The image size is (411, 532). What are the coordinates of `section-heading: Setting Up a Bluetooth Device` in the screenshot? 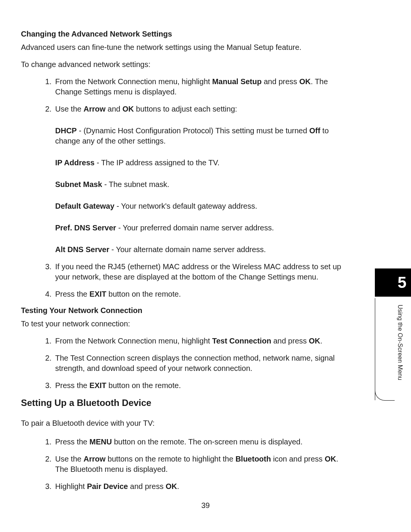 It's located at (183, 403).